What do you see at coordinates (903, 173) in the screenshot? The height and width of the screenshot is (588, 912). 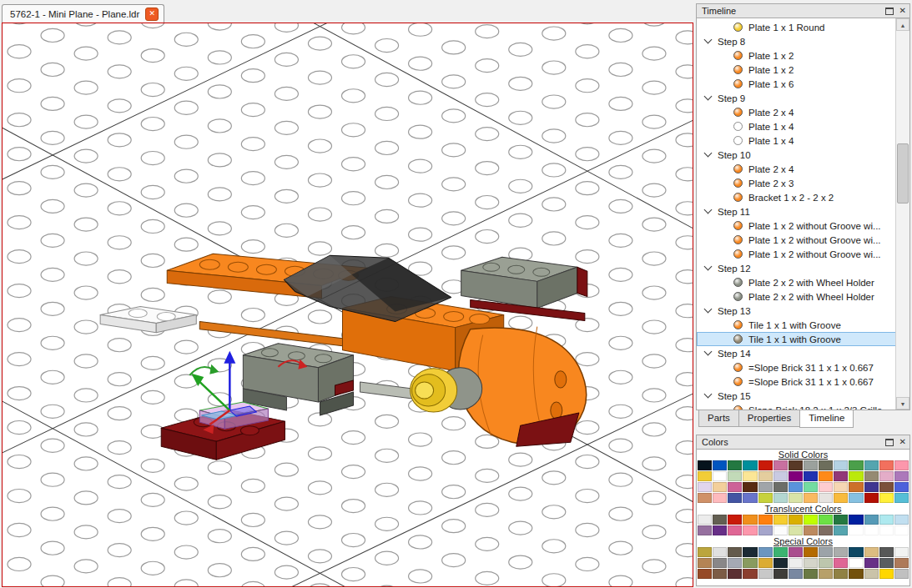 I see `scrollbar-thumb` at bounding box center [903, 173].